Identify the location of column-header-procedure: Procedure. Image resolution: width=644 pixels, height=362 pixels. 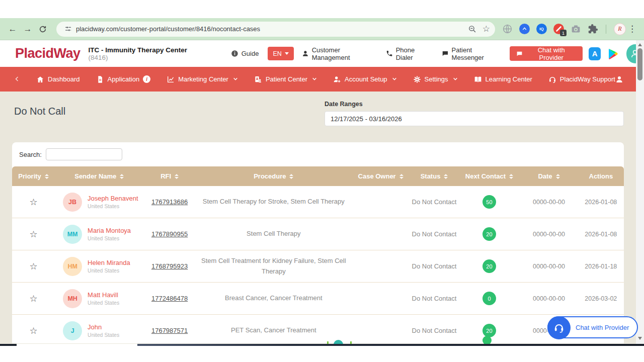
(274, 176).